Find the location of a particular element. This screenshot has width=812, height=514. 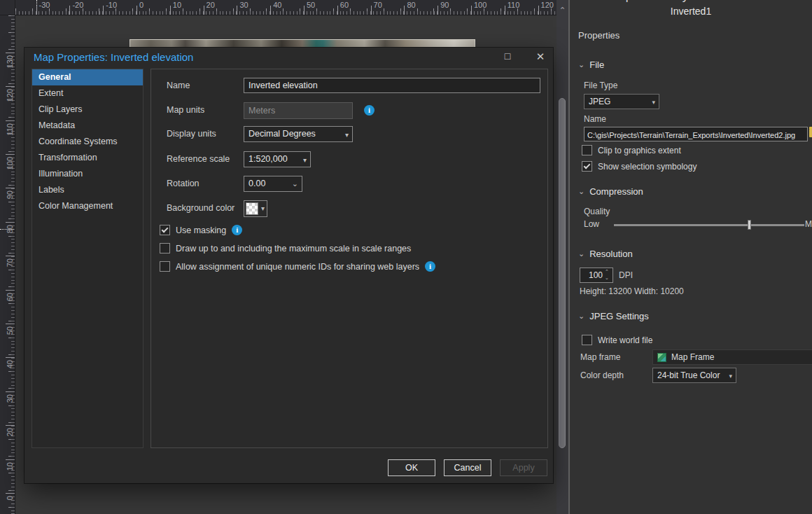

draw-max-scale-row: Draw up to and including the maximum sca… is located at coordinates (286, 248).